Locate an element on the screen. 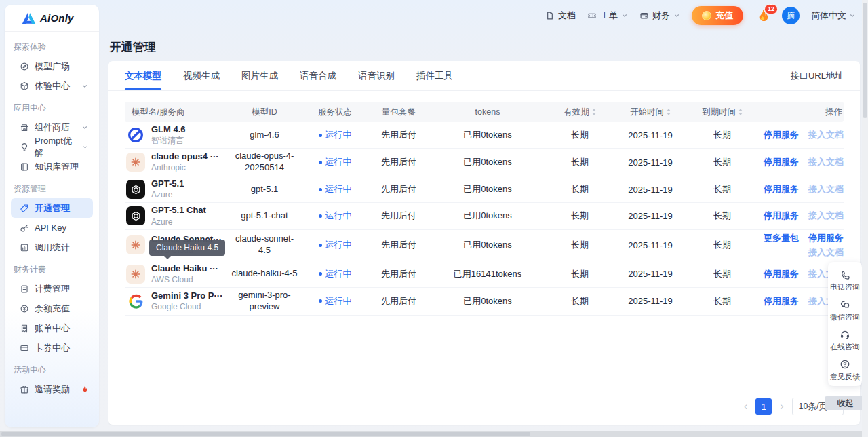  recharge-button: 充值 is located at coordinates (717, 16).